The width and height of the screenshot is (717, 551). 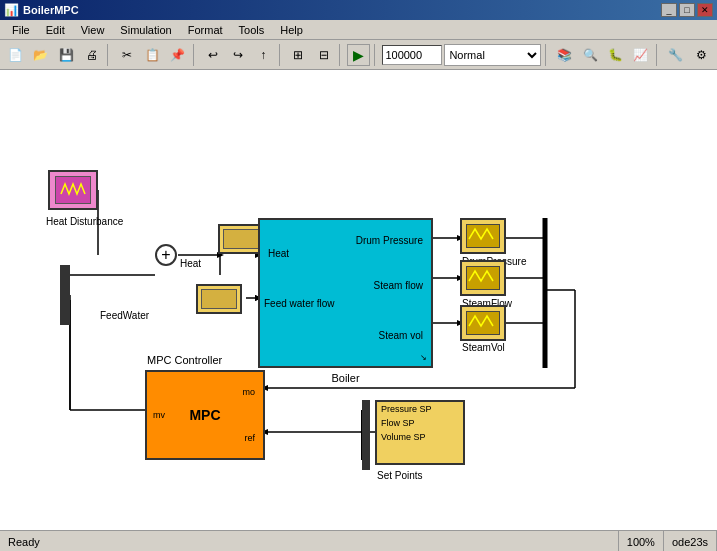 What do you see at coordinates (398, 286) in the screenshot?
I see `boiler-steam-label: Steam flow` at bounding box center [398, 286].